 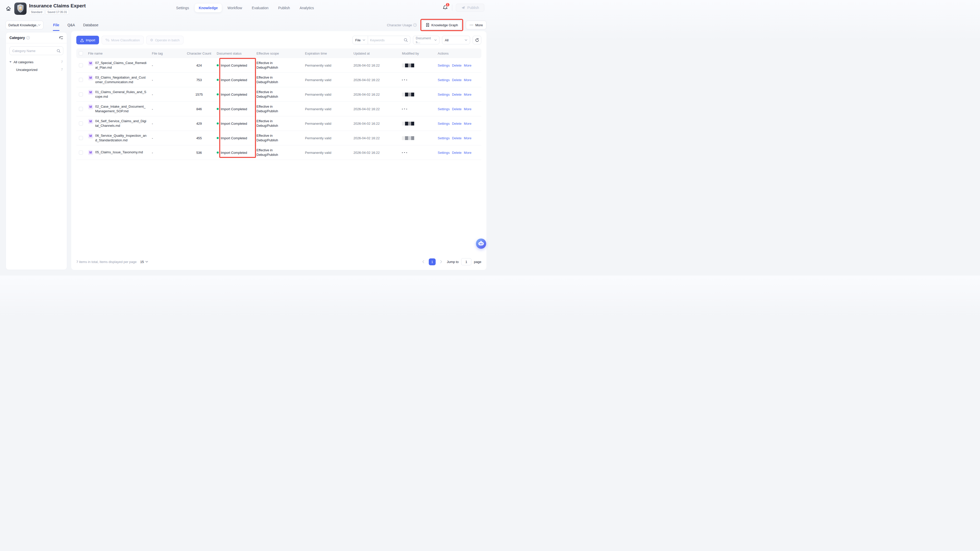 What do you see at coordinates (234, 109) in the screenshot?
I see `status-text: Import Completed` at bounding box center [234, 109].